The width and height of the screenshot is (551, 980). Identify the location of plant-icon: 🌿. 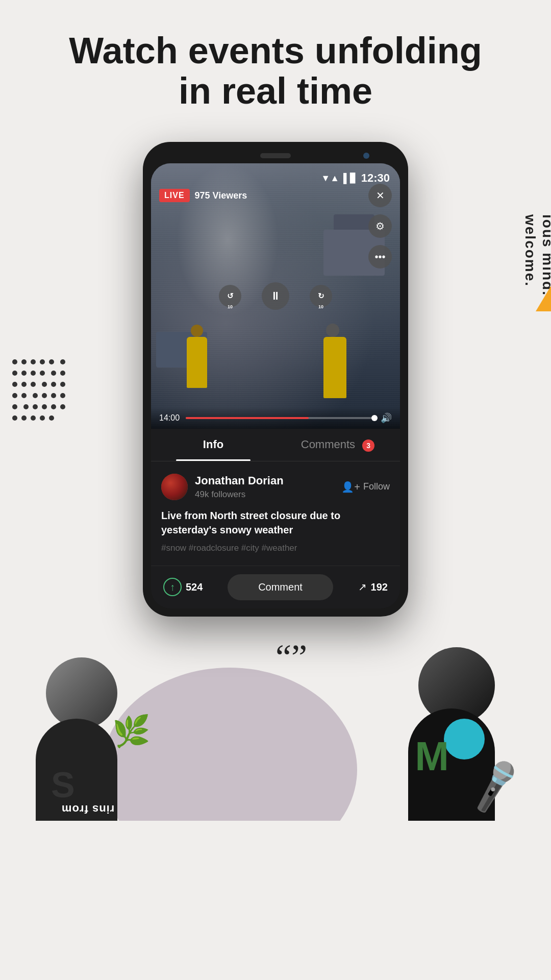
(132, 731).